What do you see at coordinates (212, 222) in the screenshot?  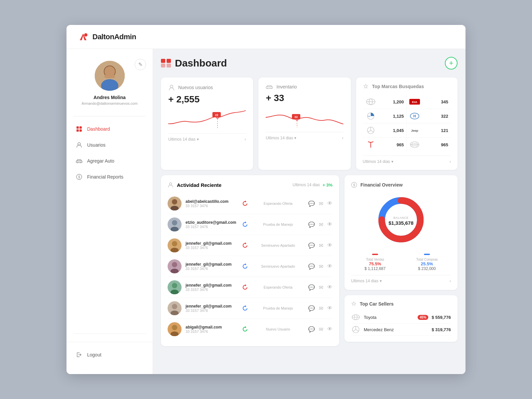 I see `activity-email: etzio_auditore@gmail.com` at bounding box center [212, 222].